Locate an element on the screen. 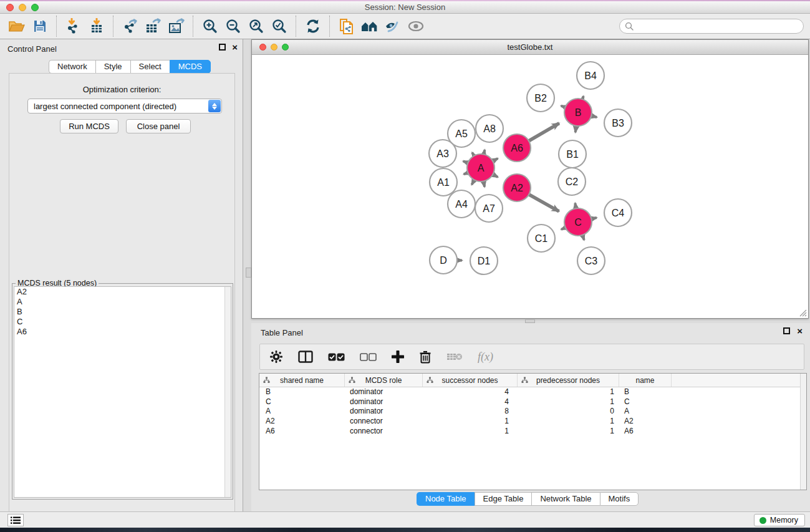 The width and height of the screenshot is (810, 532). table-row: A2connector11A2 is located at coordinates (533, 422).